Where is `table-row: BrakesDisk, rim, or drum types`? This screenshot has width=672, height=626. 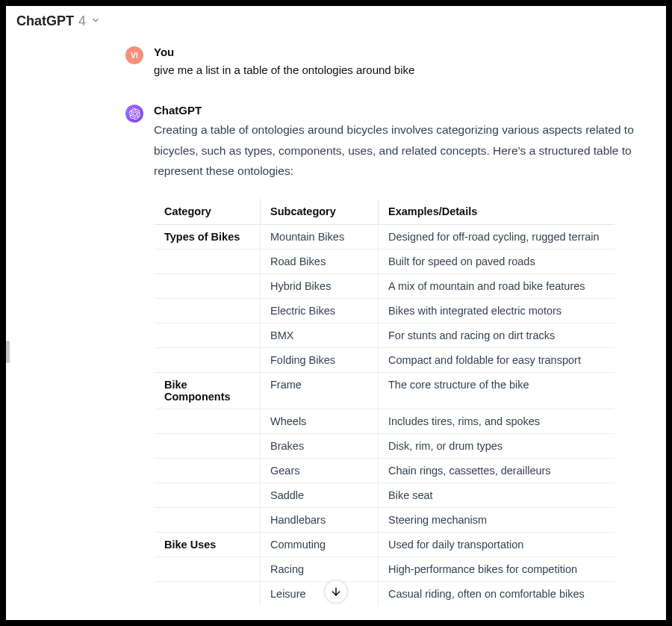 table-row: BrakesDisk, rim, or drum types is located at coordinates (385, 445).